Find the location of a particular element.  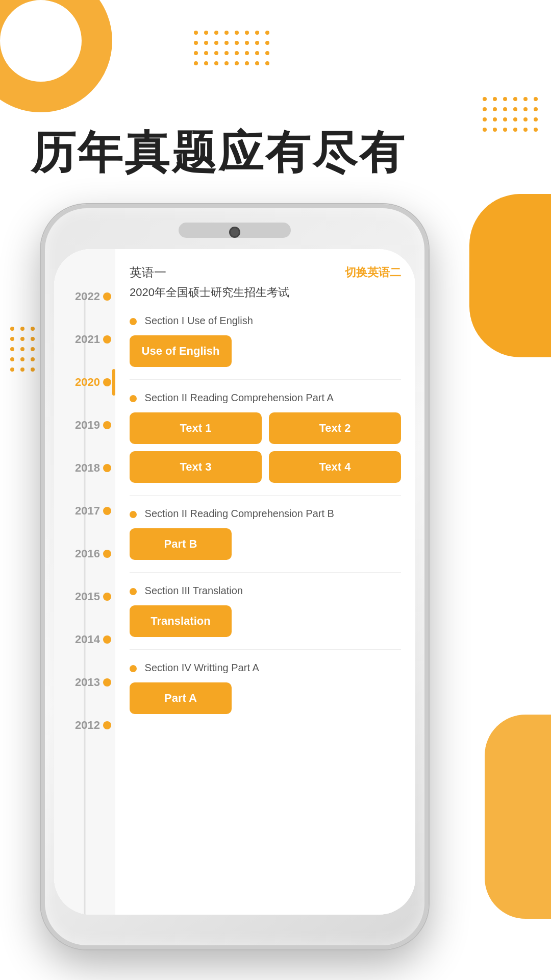

section-title-3: Section II Reading Comprehension Part B is located at coordinates (265, 513).